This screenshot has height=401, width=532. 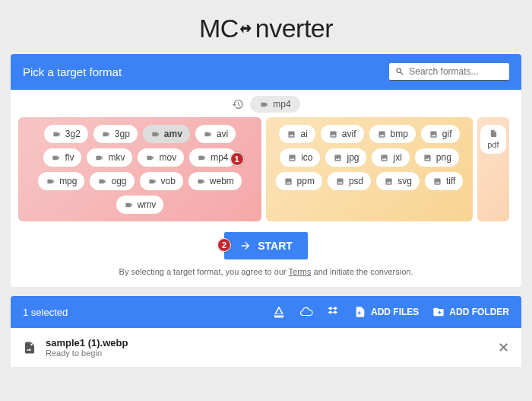 I want to click on format-chip-wmv: wmv, so click(x=140, y=205).